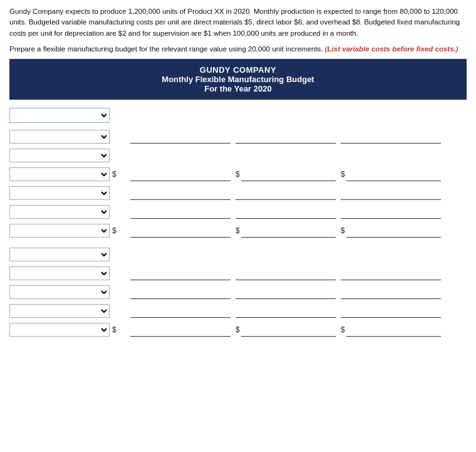  I want to click on highlight-text: (List variable costs before fixed costs.…, so click(392, 49).